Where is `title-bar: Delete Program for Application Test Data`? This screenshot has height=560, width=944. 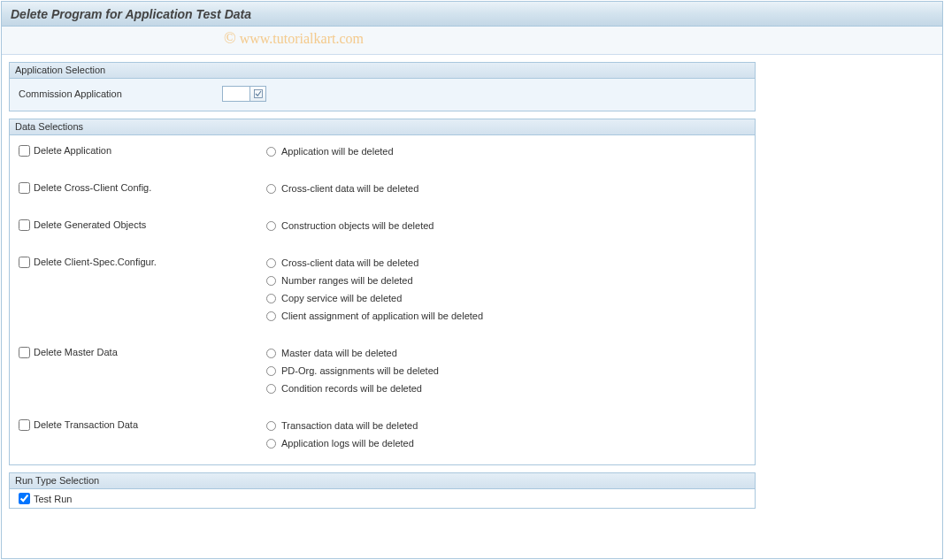 title-bar: Delete Program for Application Test Data is located at coordinates (472, 14).